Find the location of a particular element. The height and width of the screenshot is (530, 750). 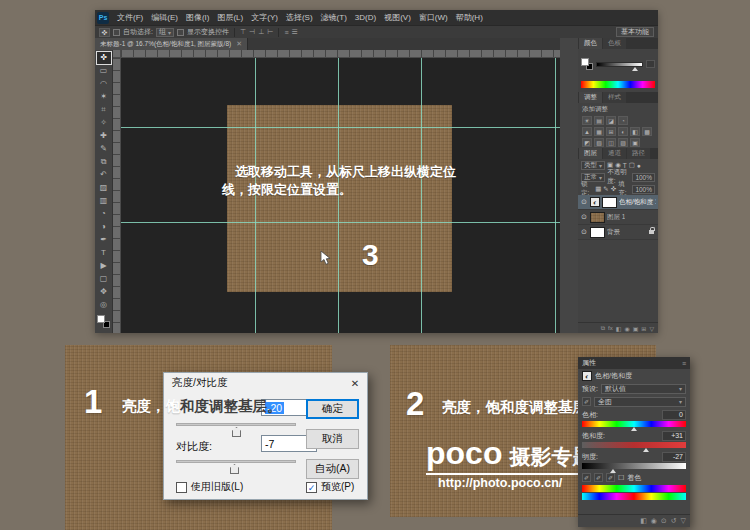

tab-color: 颜色 is located at coordinates (590, 44).